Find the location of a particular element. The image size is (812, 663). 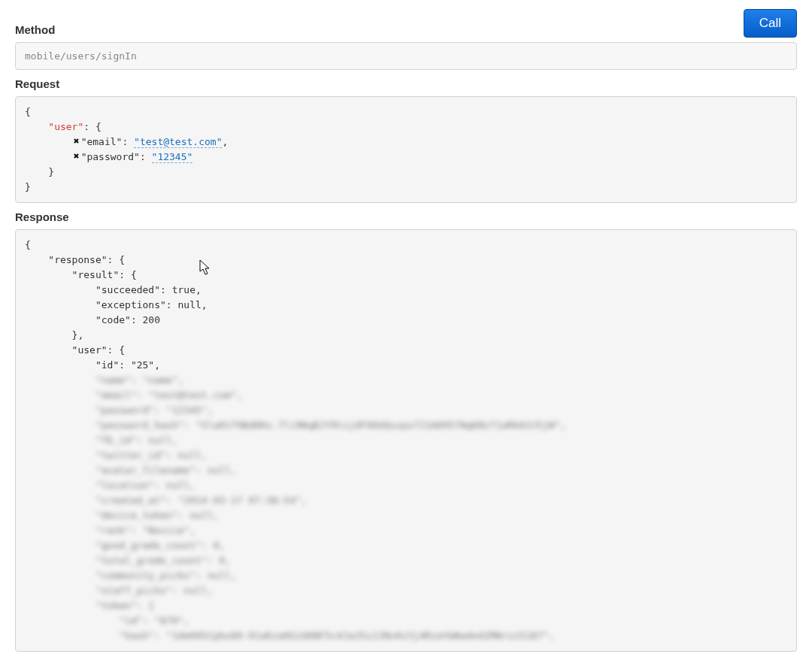

method-label: Method is located at coordinates (35, 30).